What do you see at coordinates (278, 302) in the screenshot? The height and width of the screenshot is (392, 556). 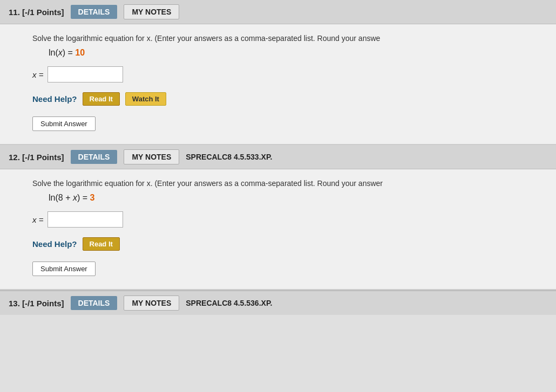 I see `problem-13-header: 13. [-/1 Points] DETAILS MY NOTES SPRECA…` at bounding box center [278, 302].